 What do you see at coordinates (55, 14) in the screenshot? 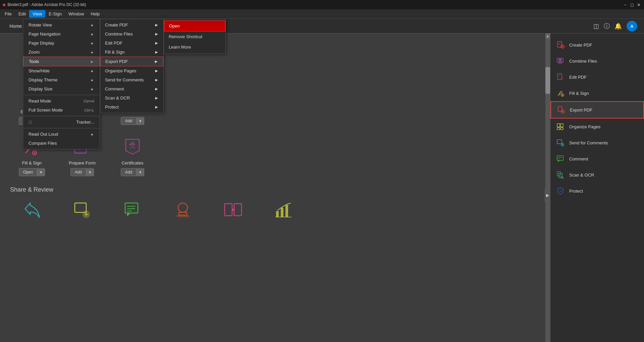
I see `menu-esign: E-Sign` at bounding box center [55, 14].